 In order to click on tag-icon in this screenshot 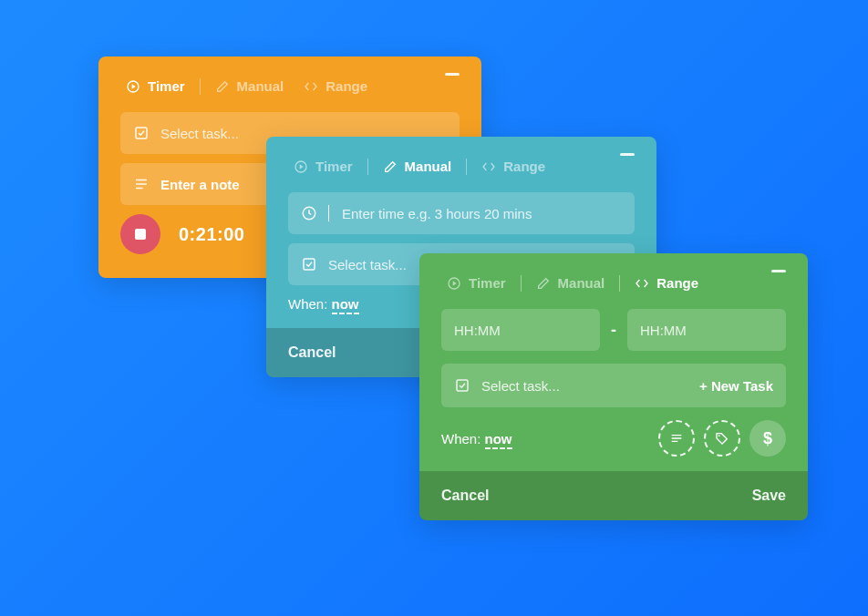, I will do `click(722, 438)`.